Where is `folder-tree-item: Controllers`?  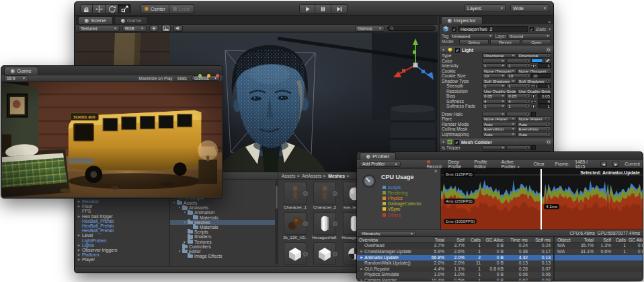
folder-tree-item: Controllers is located at coordinates (223, 246).